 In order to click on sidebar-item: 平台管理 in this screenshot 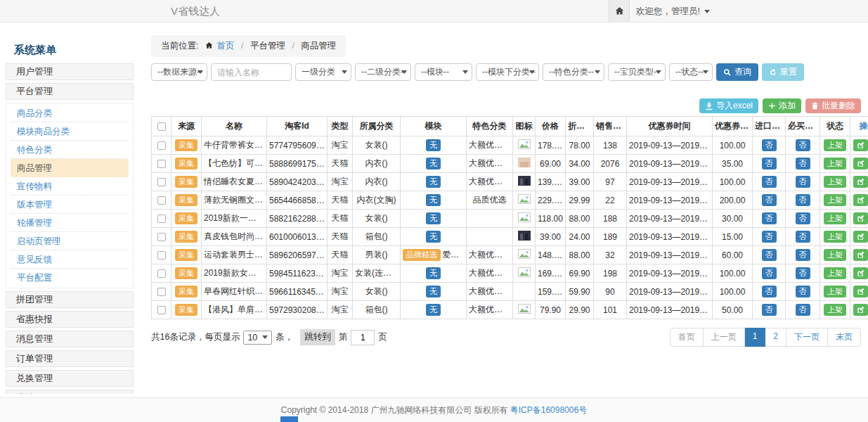, I will do `click(70, 91)`.